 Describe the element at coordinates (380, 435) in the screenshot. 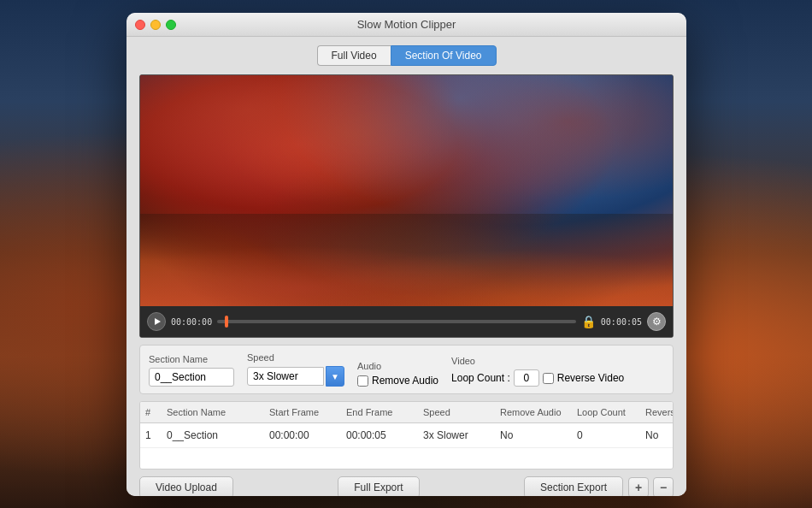

I see `cell-end-frame: 00:00:05` at that location.